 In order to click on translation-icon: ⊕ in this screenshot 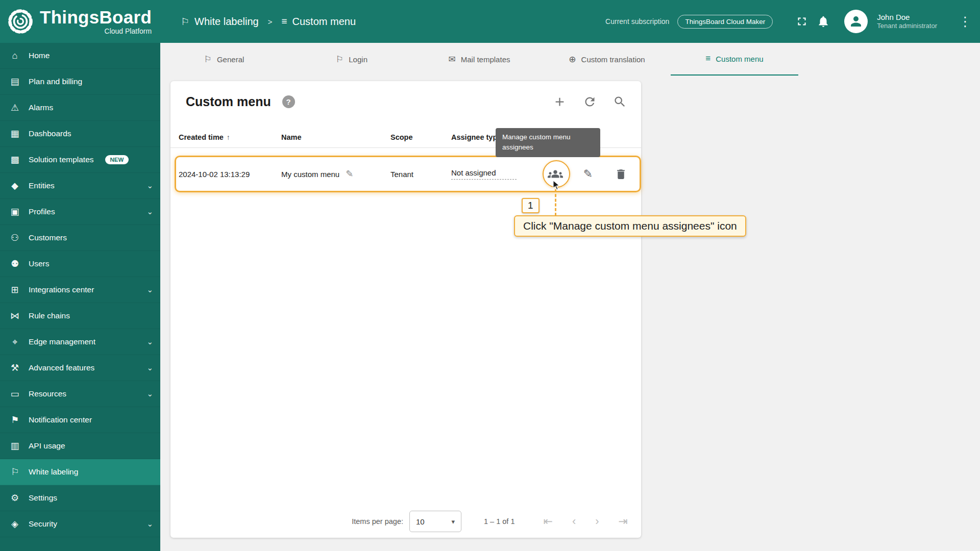, I will do `click(572, 59)`.